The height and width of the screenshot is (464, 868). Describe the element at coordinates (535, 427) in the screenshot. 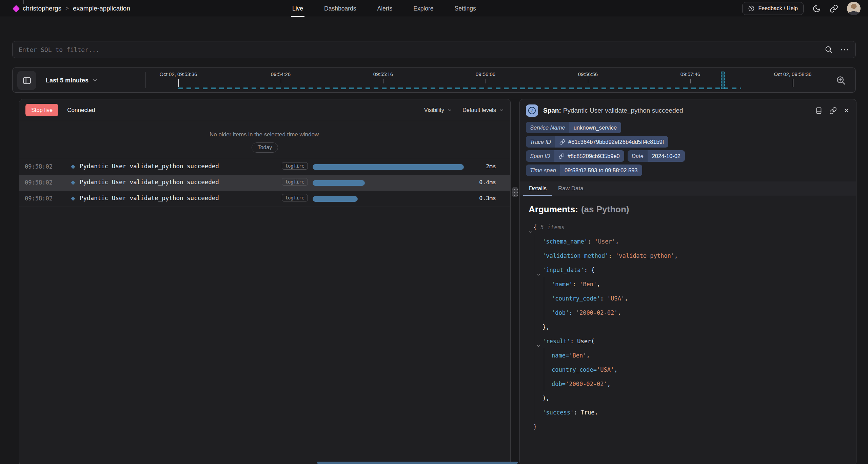

I see `code-token: }` at that location.